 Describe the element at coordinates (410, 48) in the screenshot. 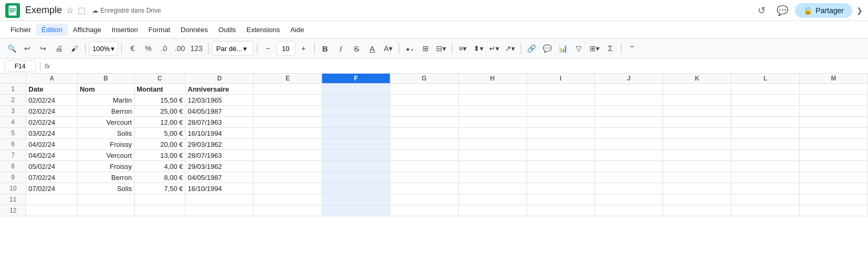

I see `fill-color-button: ⬥▾` at that location.